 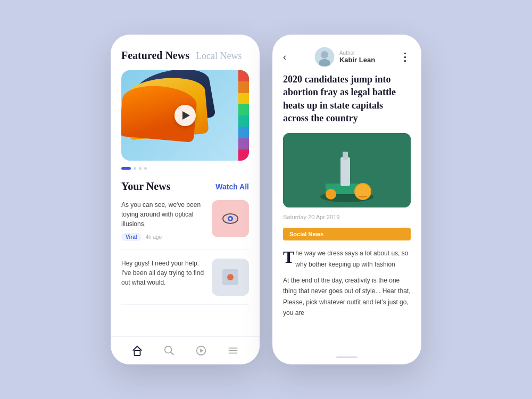 What do you see at coordinates (137, 351) in the screenshot?
I see `home-icon` at bounding box center [137, 351].